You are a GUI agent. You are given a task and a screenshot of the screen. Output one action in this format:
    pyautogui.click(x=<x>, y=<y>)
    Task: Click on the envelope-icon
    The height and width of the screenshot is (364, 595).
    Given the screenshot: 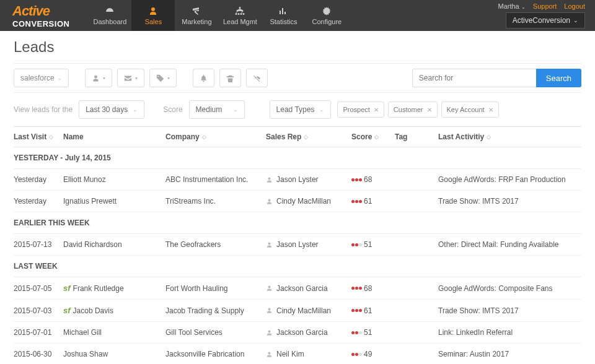 What is the action you would take?
    pyautogui.click(x=128, y=78)
    